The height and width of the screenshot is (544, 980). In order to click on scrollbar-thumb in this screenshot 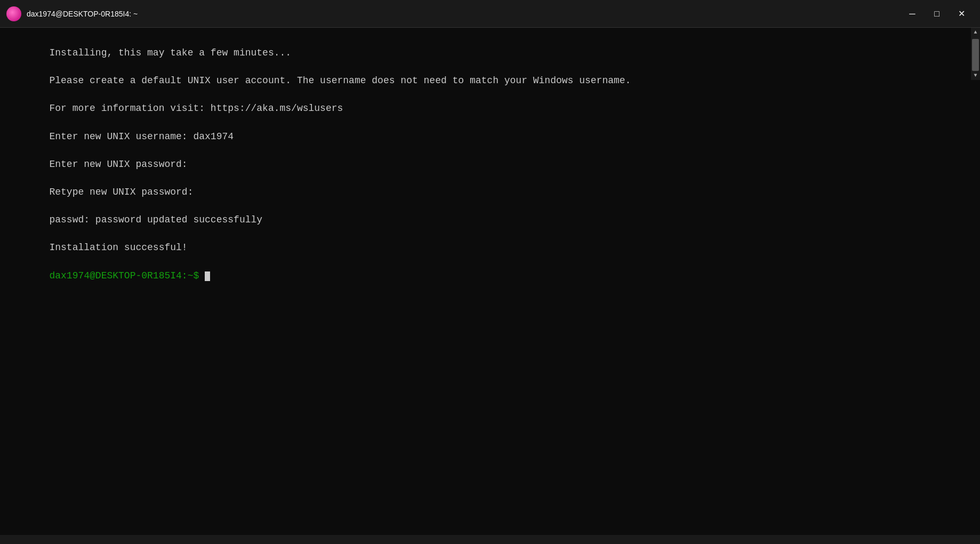, I will do `click(976, 55)`.